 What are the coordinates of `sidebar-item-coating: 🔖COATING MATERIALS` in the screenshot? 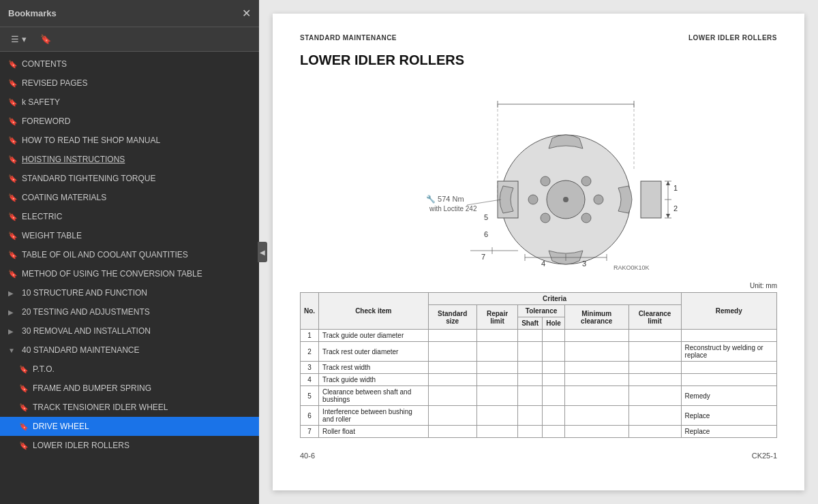 It's located at (130, 198).